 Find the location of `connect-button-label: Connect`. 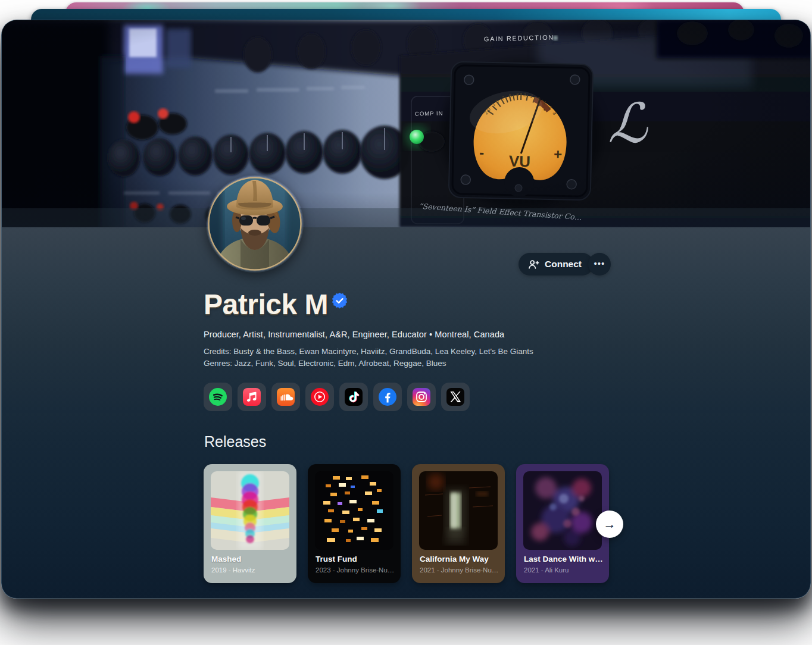

connect-button-label: Connect is located at coordinates (563, 264).